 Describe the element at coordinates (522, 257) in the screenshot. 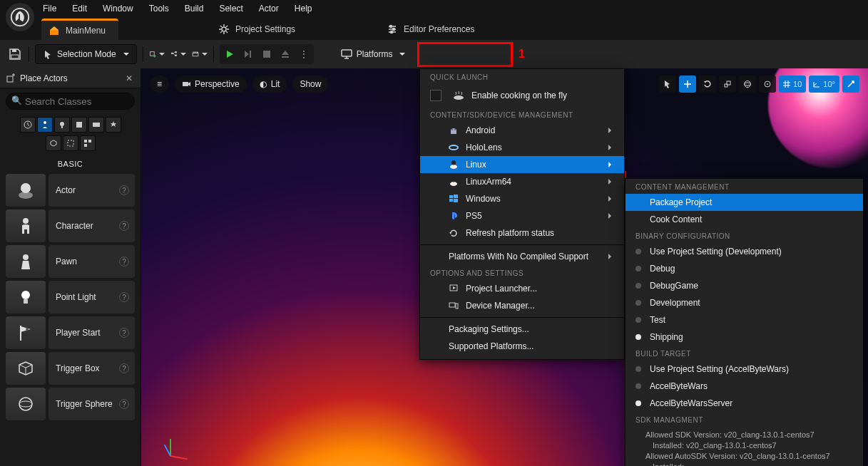

I see `platforms-no-compiled: Platforms With No Compiled Support` at that location.